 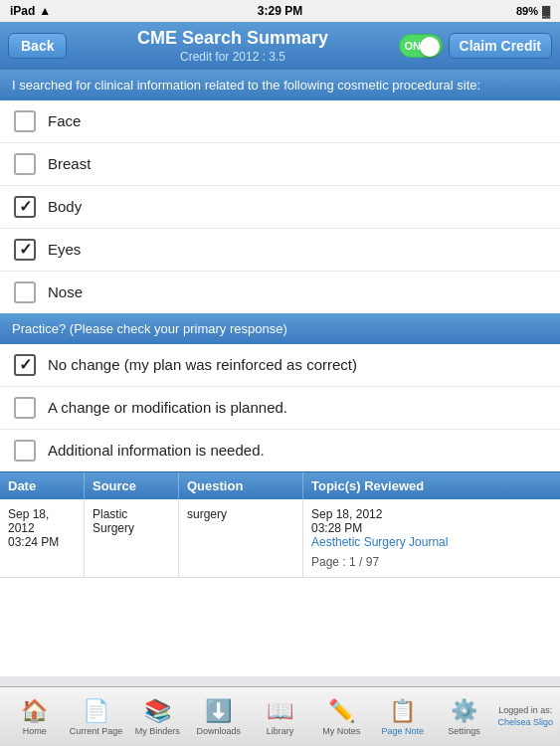 What do you see at coordinates (34, 528) in the screenshot?
I see `cell-date-text: Sep 18, 201203:24 PM` at bounding box center [34, 528].